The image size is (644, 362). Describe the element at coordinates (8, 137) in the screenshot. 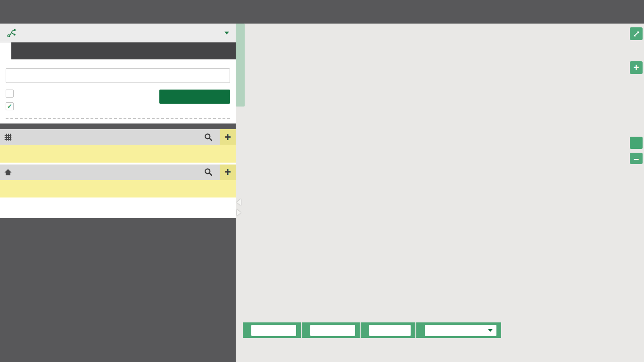

I see `parcel-grid-icon` at that location.